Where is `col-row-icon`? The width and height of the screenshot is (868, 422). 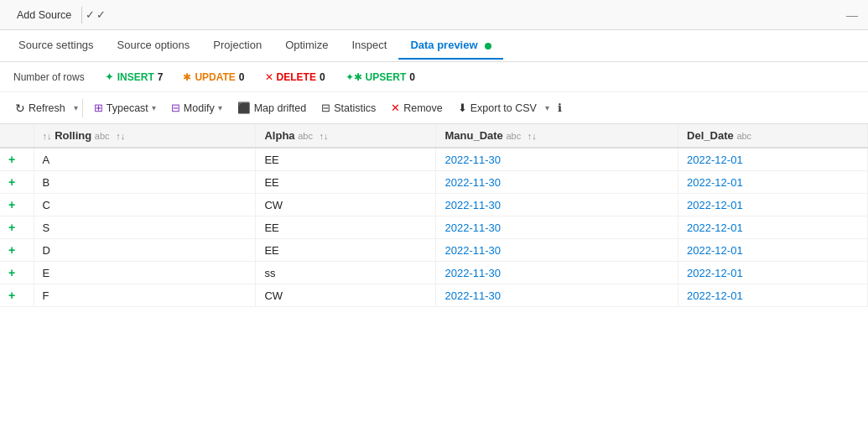
col-row-icon is located at coordinates (17, 136).